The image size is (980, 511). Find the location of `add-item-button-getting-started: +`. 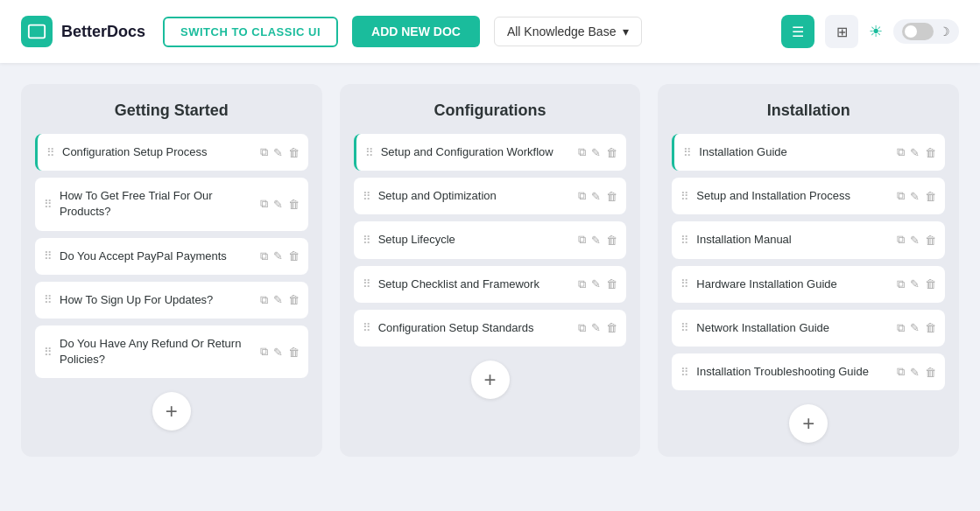

add-item-button-getting-started: + is located at coordinates (172, 411).